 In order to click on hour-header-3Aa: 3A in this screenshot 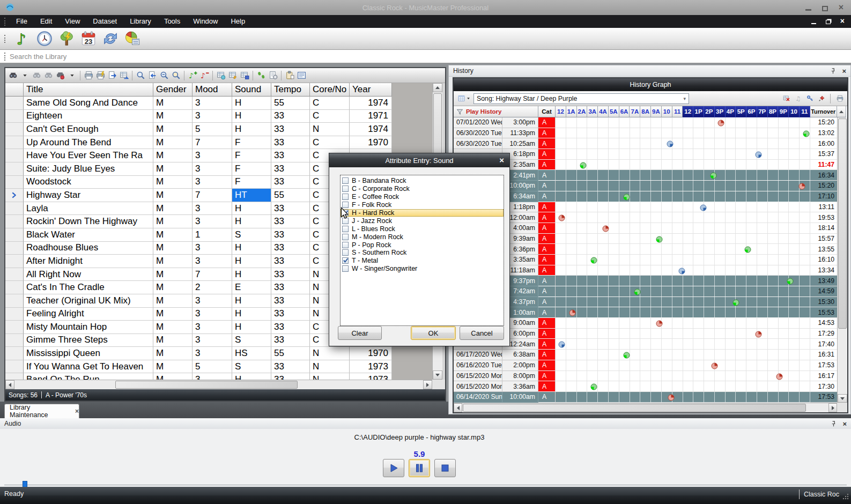, I will do `click(593, 112)`.